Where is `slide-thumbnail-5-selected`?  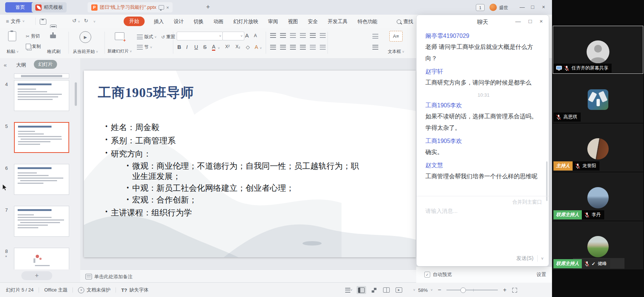 slide-thumbnail-5-selected is located at coordinates (42, 137).